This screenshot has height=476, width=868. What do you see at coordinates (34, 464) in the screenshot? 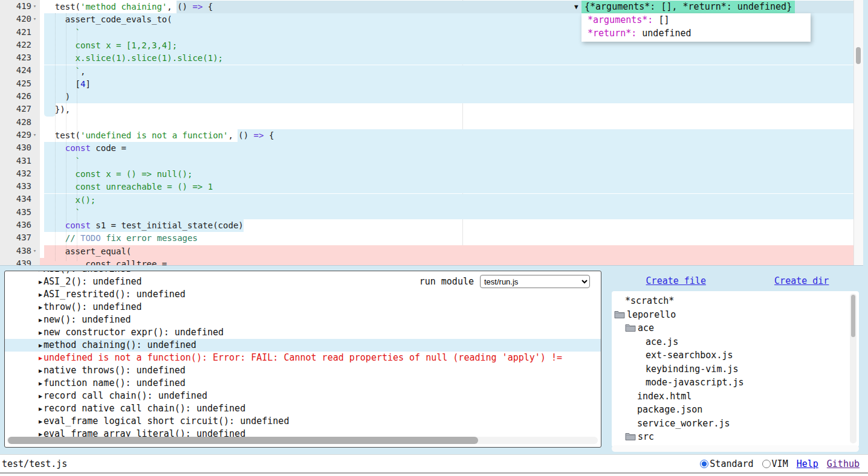
I see `current-file-path: test/test.js` at bounding box center [34, 464].